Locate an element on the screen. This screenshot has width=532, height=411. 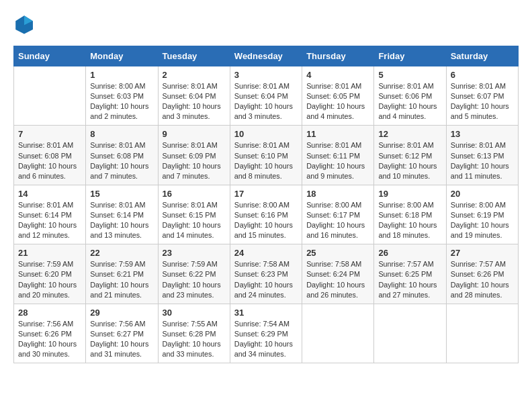
day-cell: 15Sunrise: 8:01 AM Sunset: 6:14 PM Dayli… is located at coordinates (122, 214).